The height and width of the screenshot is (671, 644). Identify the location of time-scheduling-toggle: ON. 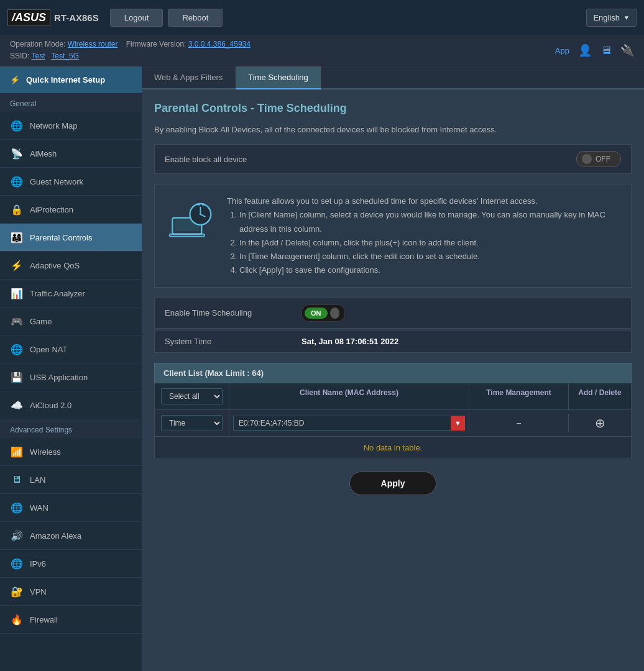
(323, 313).